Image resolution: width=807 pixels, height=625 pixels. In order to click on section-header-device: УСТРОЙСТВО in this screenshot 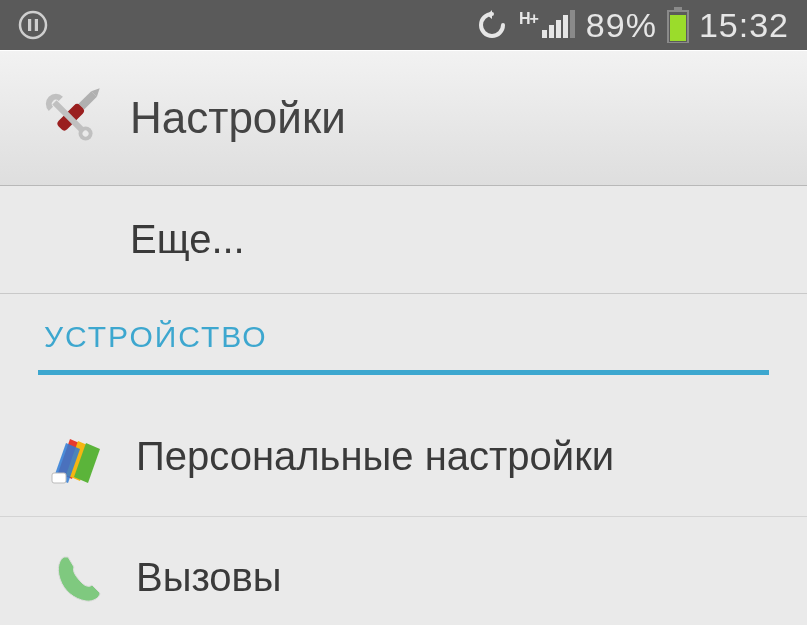, I will do `click(404, 329)`.